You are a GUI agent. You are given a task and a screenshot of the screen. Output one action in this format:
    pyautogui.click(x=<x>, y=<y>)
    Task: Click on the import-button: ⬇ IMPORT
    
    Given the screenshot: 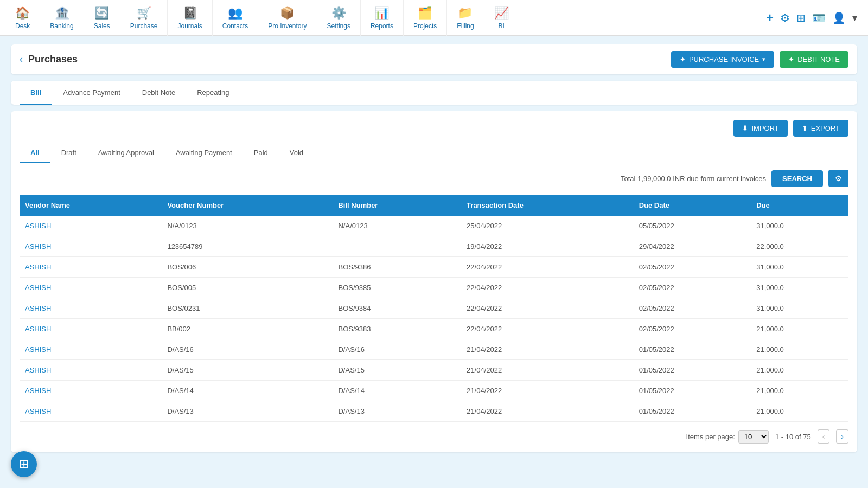 What is the action you would take?
    pyautogui.click(x=761, y=128)
    